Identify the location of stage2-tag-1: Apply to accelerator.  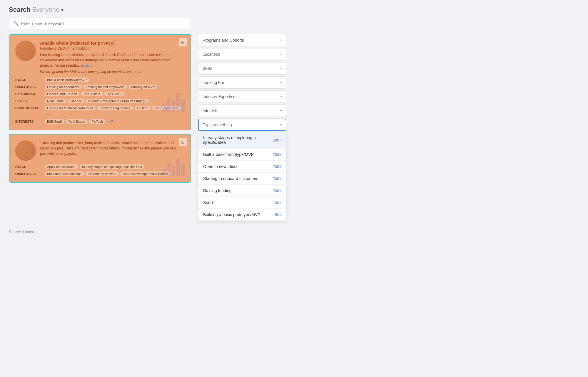
(61, 167).